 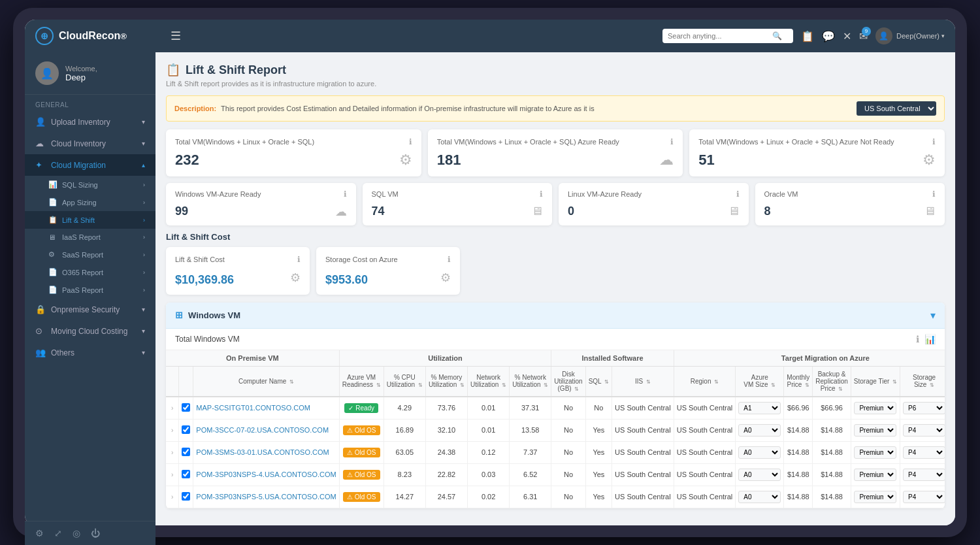 What do you see at coordinates (933, 315) in the screenshot?
I see `collapse-icon: ▾` at bounding box center [933, 315].